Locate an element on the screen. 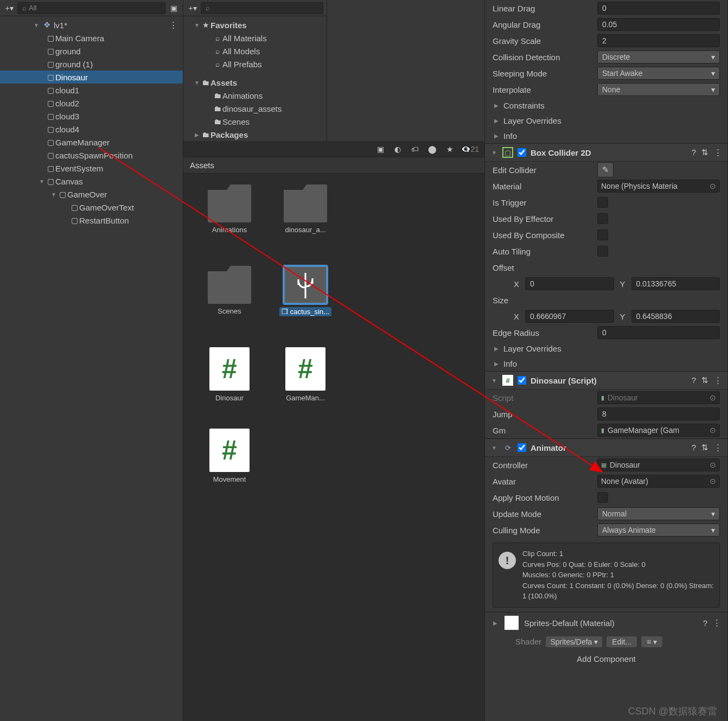 The width and height of the screenshot is (728, 721). scene-menu-icon: ⋮ is located at coordinates (174, 25).